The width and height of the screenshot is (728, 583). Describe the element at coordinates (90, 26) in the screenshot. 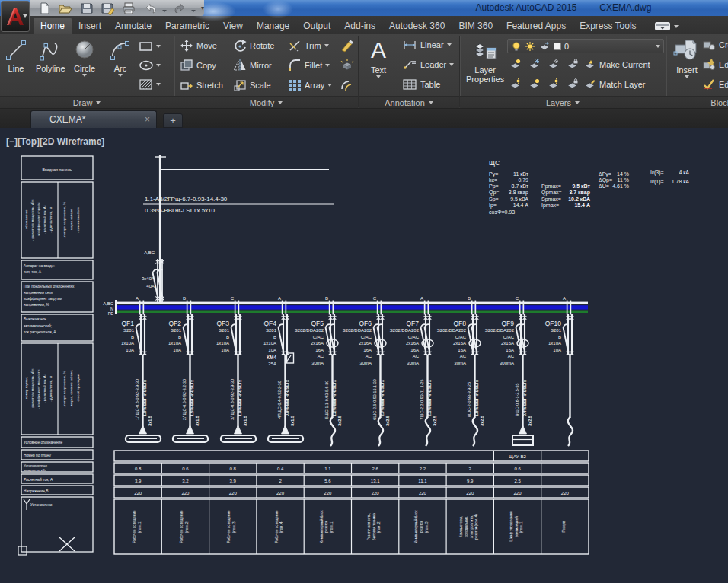

I see `ribbon-tab-insert: Insert` at that location.